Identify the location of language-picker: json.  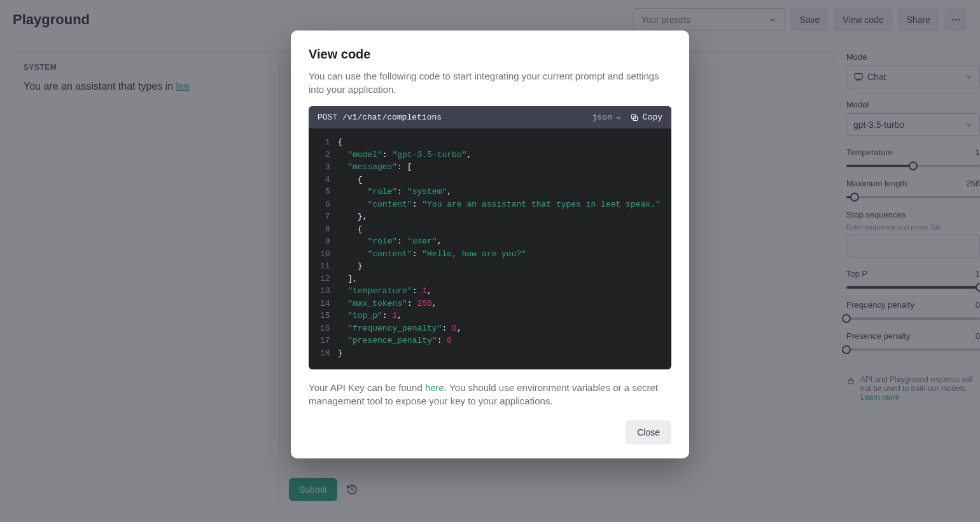
(607, 117).